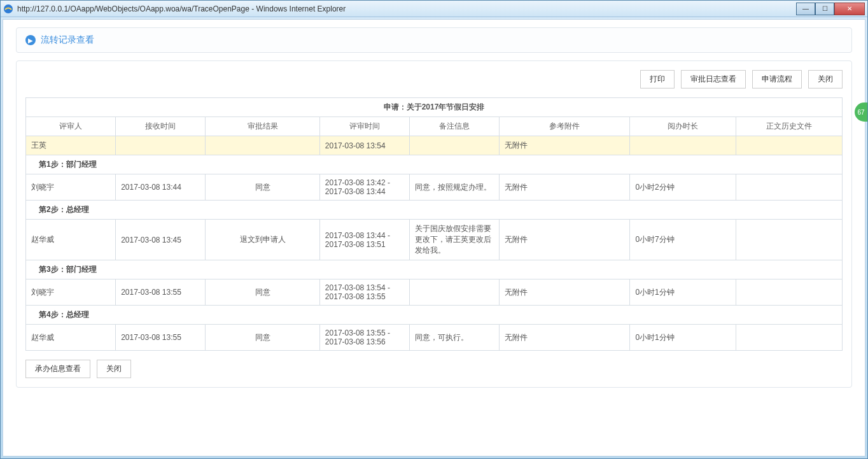 This screenshot has height=459, width=868. Describe the element at coordinates (434, 127) in the screenshot. I see `table-row: 评审人接收时间审批结果评审时间备注信息参考附件阅办时长正文历史文件` at that location.